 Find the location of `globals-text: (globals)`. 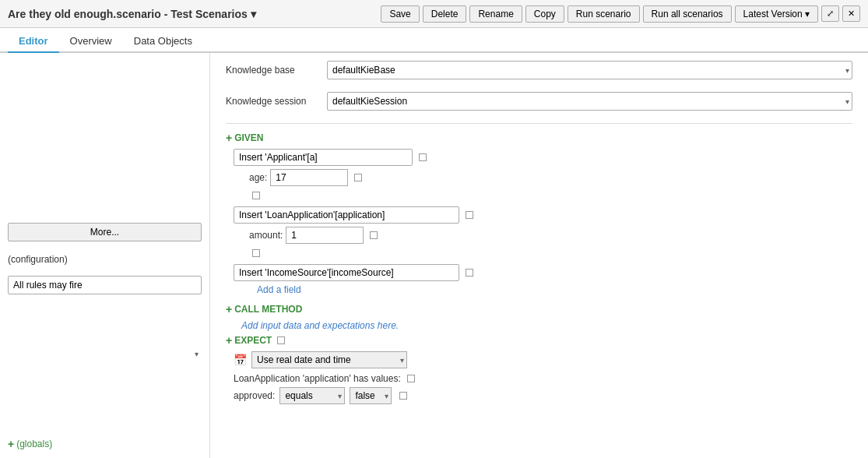

globals-text: (globals) is located at coordinates (34, 444).